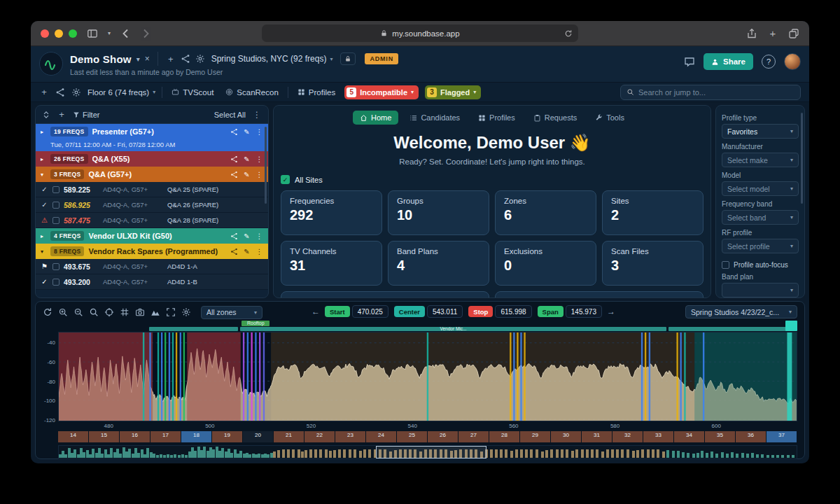 The width and height of the screenshot is (840, 504). What do you see at coordinates (752, 34) in the screenshot?
I see `browser-share-icon` at bounding box center [752, 34].